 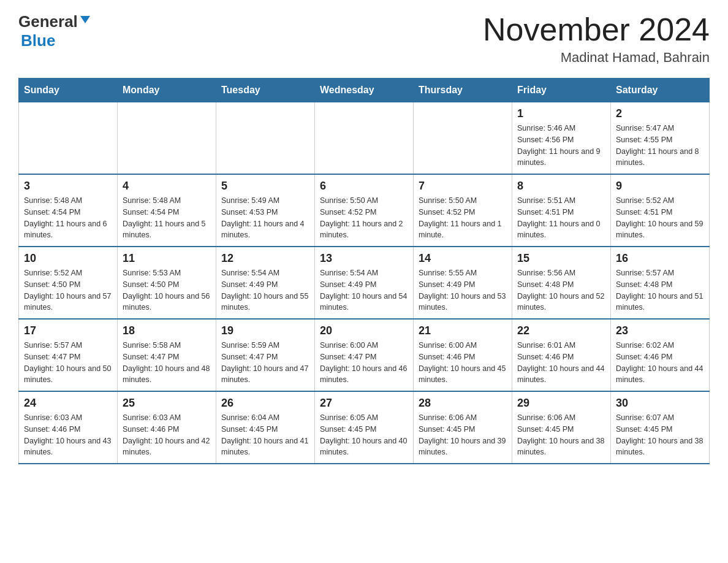 What do you see at coordinates (561, 363) in the screenshot?
I see `day-info: Sunrise: 6:01 AM Sunset: 4:46 PM Dayligh…` at bounding box center [561, 363].